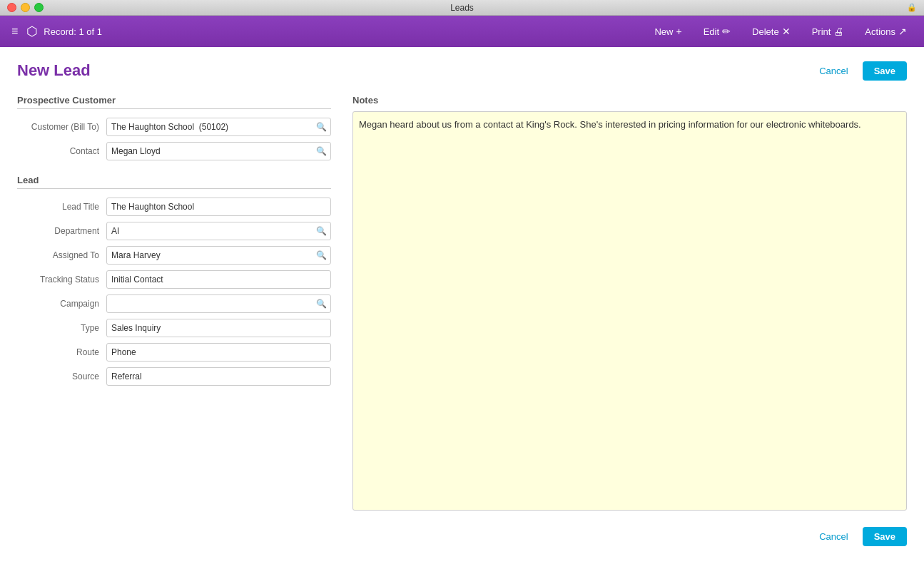 This screenshot has width=924, height=574. I want to click on lead-title-input-wrap, so click(218, 207).